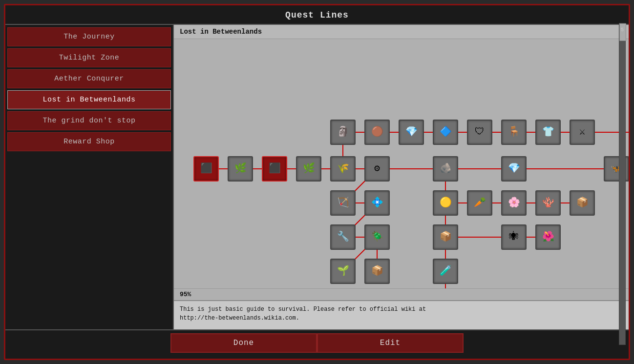  Describe the element at coordinates (402, 294) in the screenshot. I see `progress-area: 95%` at that location.